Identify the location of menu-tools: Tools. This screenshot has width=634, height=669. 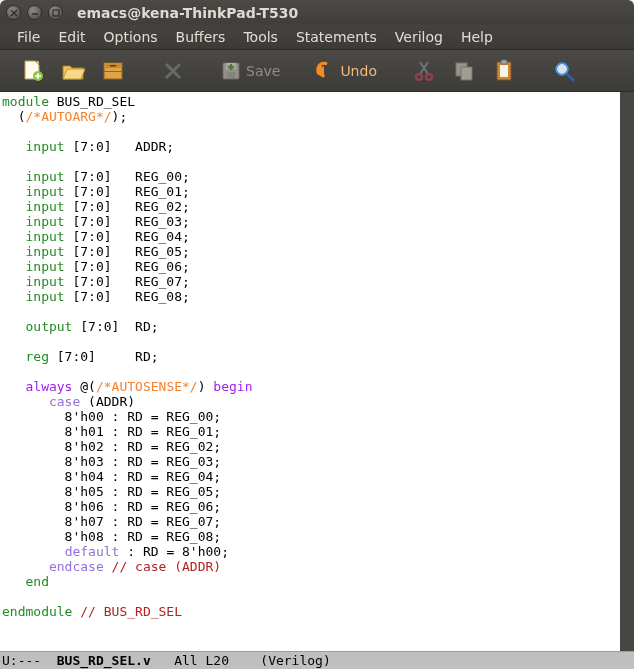
(260, 37).